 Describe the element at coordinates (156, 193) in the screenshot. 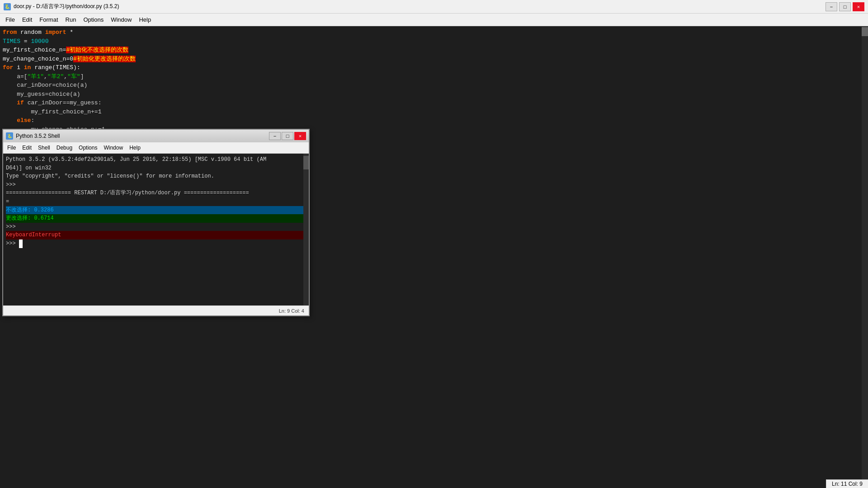

I see `shell-restart-line: ==================== RESTART D:/语言学习/pyt…` at that location.